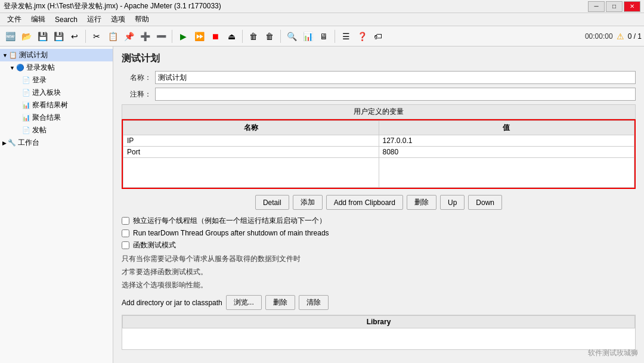 This screenshot has height=363, width=644. I want to click on toolbar-save-button: 💾, so click(42, 36).